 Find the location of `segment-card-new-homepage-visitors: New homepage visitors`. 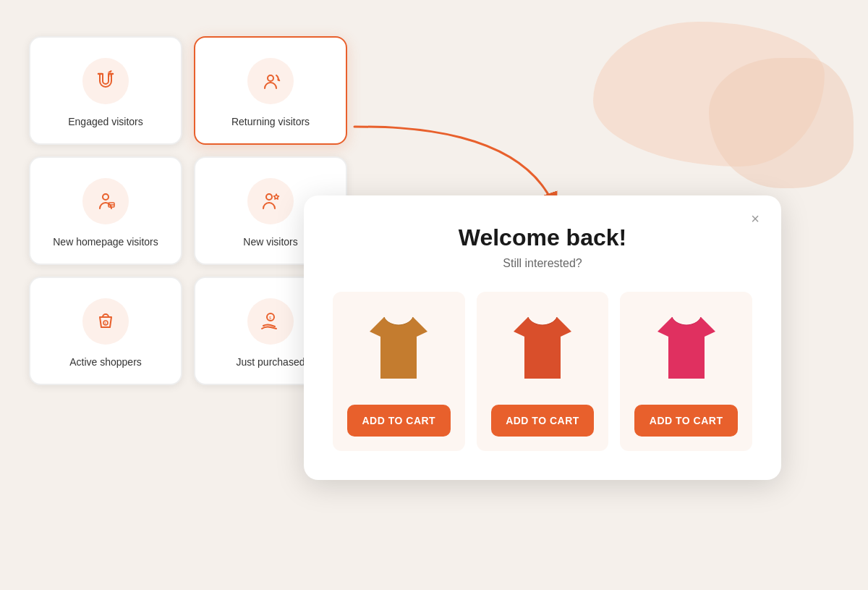

segment-card-new-homepage-visitors: New homepage visitors is located at coordinates (106, 211).